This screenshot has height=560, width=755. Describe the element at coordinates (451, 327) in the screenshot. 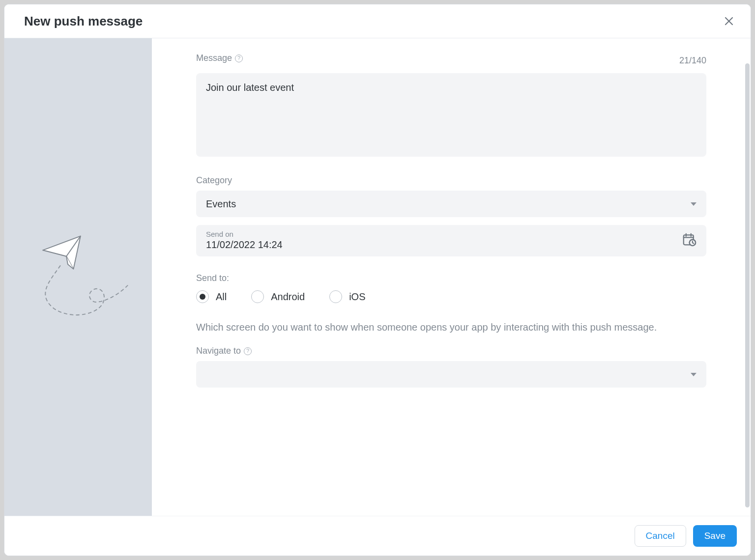

I see `navigate-description: Which screen do you want to show when so…` at that location.